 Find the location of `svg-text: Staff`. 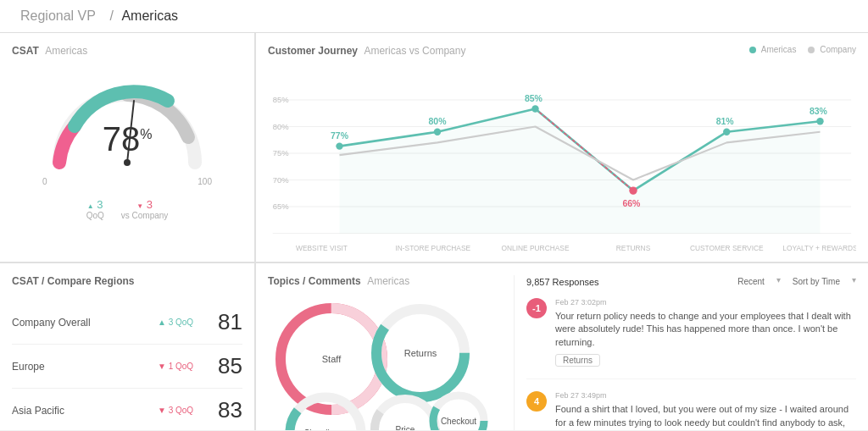

svg-text: Staff is located at coordinates (332, 359).